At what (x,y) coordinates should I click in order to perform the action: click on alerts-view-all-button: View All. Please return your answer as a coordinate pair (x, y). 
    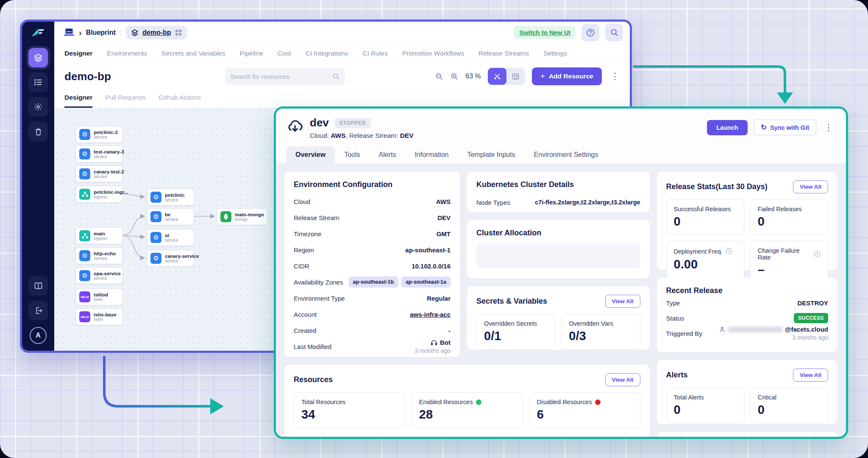
    Looking at the image, I should click on (810, 375).